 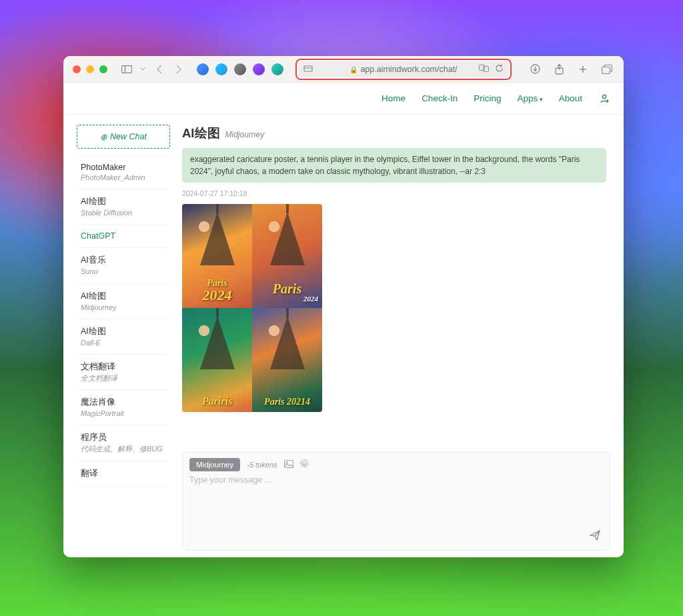 I want to click on sidebar-item-title: 程序员, so click(x=123, y=437).